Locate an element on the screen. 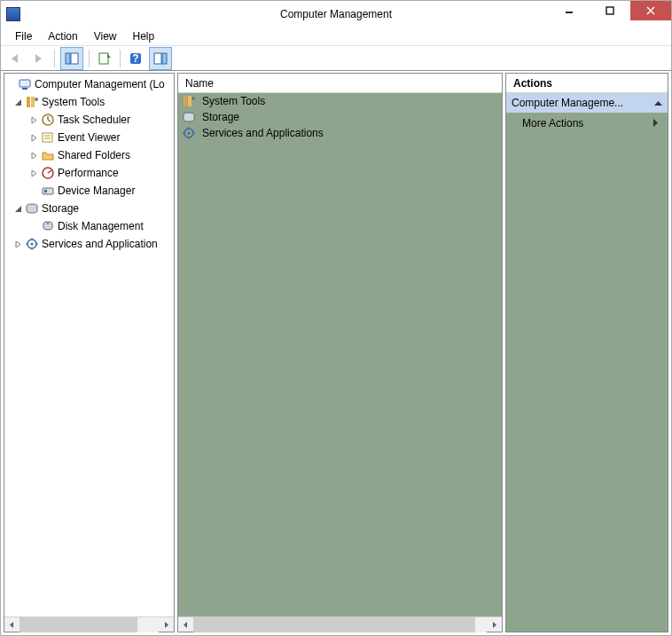 Image resolution: width=672 pixels, height=636 pixels. title-bar: Computer Management is located at coordinates (336, 14).